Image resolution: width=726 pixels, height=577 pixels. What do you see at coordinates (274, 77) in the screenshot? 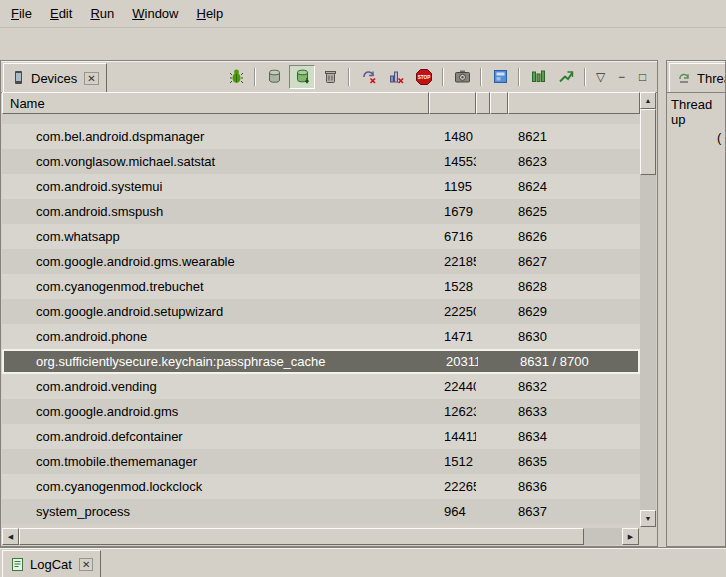
I see `update-heap-icon` at bounding box center [274, 77].